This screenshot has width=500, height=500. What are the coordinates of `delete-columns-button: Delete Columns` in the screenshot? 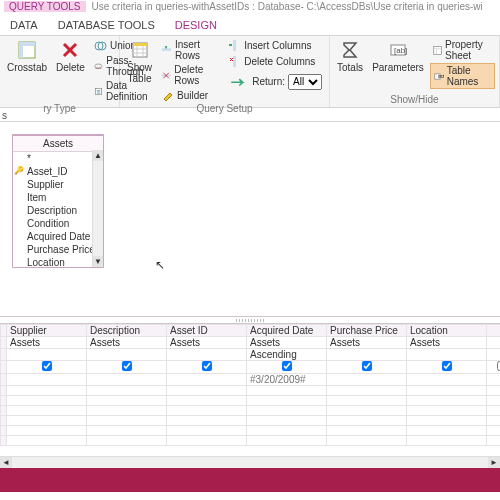 It's located at (275, 62).